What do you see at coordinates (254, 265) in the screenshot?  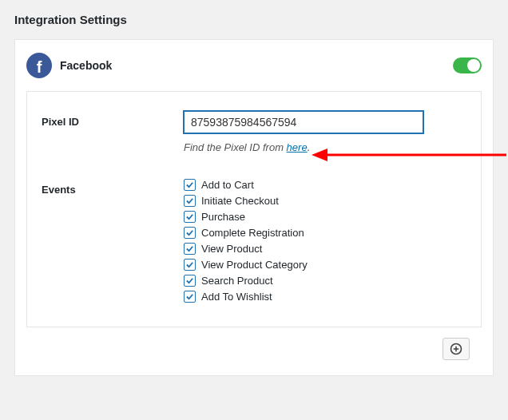 I see `event-label: View Product Category` at bounding box center [254, 265].